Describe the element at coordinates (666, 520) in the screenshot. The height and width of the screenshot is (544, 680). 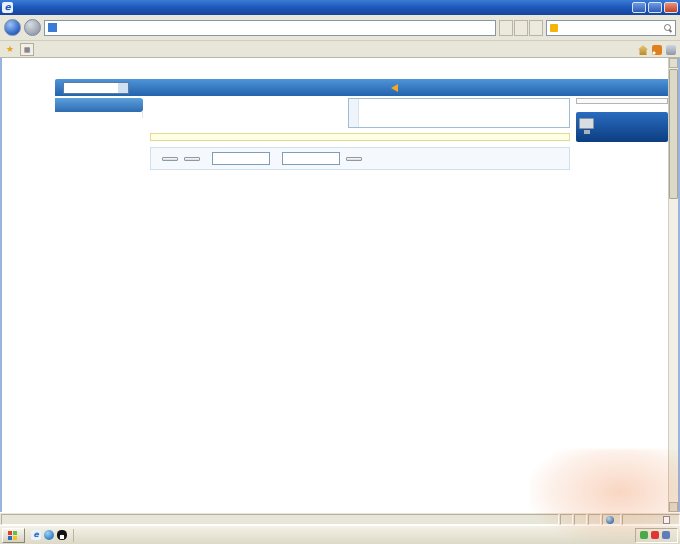
I see `page-zoom-icon` at that location.